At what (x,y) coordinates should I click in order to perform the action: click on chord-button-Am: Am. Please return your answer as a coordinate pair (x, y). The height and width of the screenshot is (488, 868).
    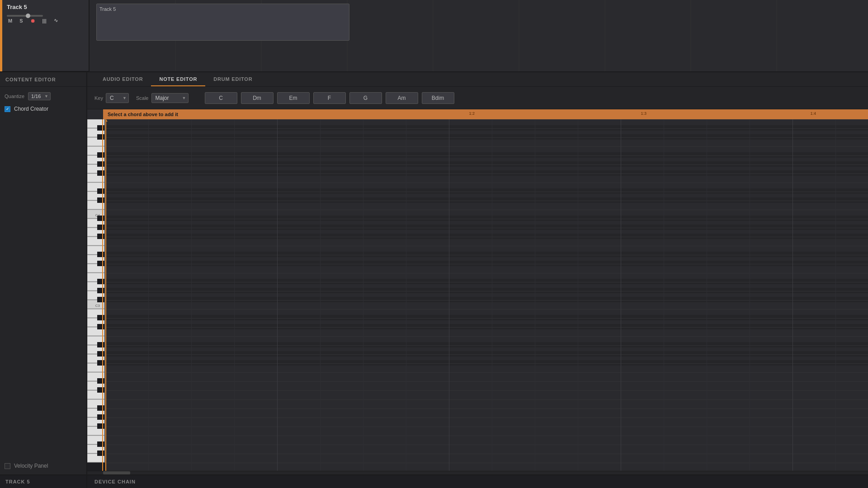
    Looking at the image, I should click on (402, 98).